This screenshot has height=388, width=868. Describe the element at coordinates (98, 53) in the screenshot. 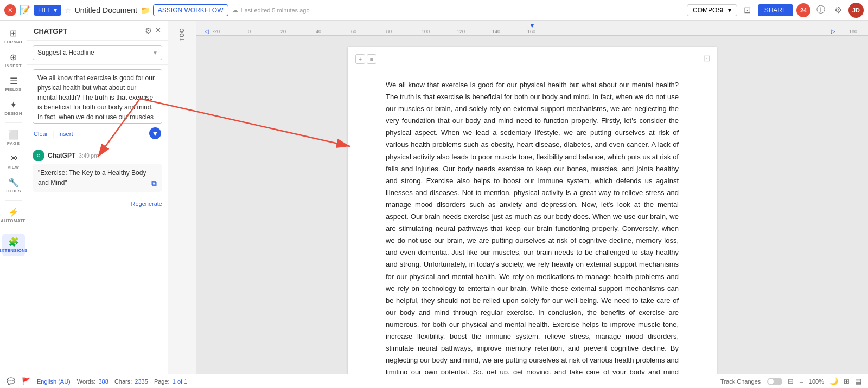

I see `headline-select-wrapper: Suggest a Headline Summarize Improve Wri…` at that location.